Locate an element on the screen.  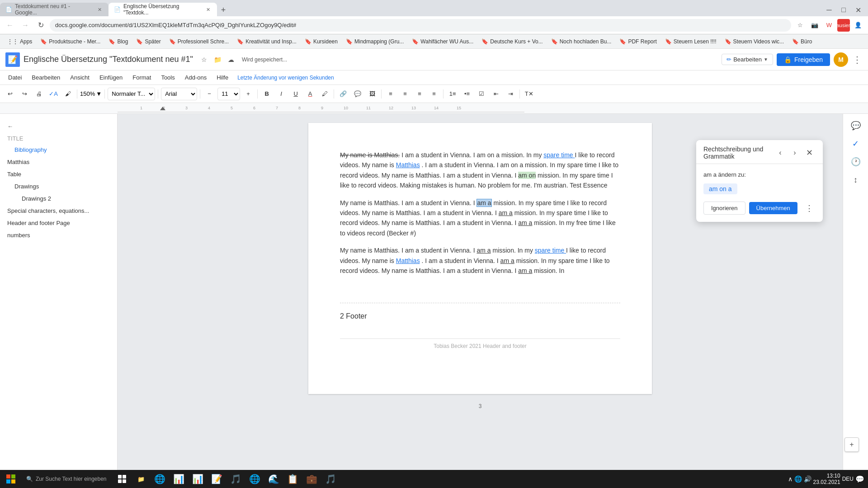
spellcheck-panel-icon: ✓ is located at coordinates (856, 144).